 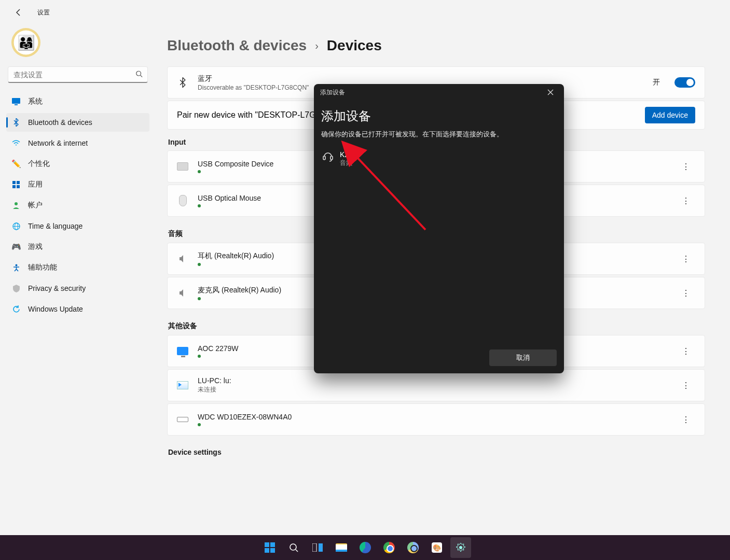 What do you see at coordinates (26, 43) in the screenshot?
I see `user-avatar: 👨‍👩‍👧` at bounding box center [26, 43].